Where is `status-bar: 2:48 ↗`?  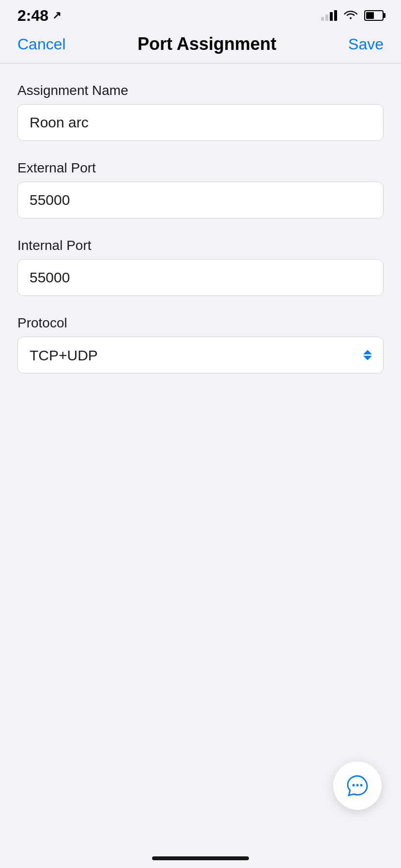 status-bar: 2:48 ↗ is located at coordinates (200, 15).